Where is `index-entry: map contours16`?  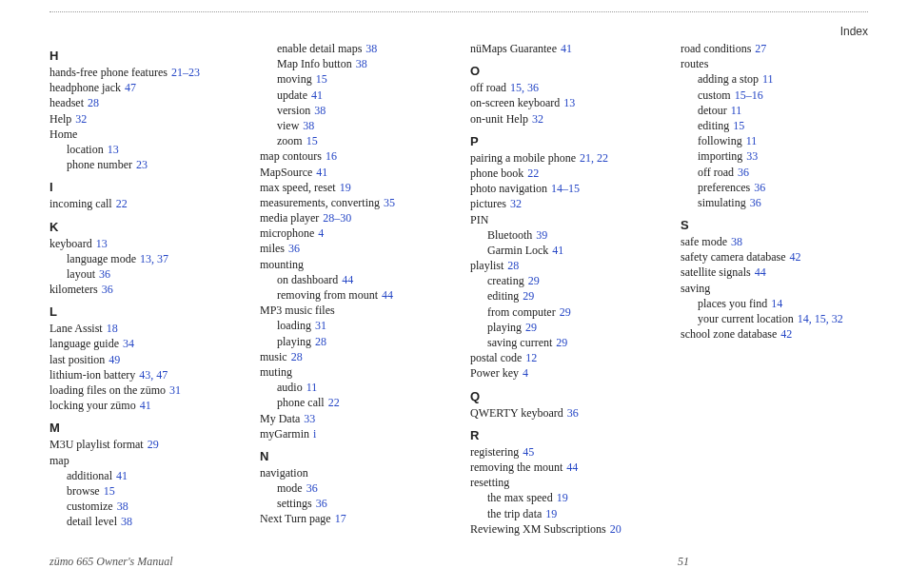 index-entry: map contours16 is located at coordinates (354, 156).